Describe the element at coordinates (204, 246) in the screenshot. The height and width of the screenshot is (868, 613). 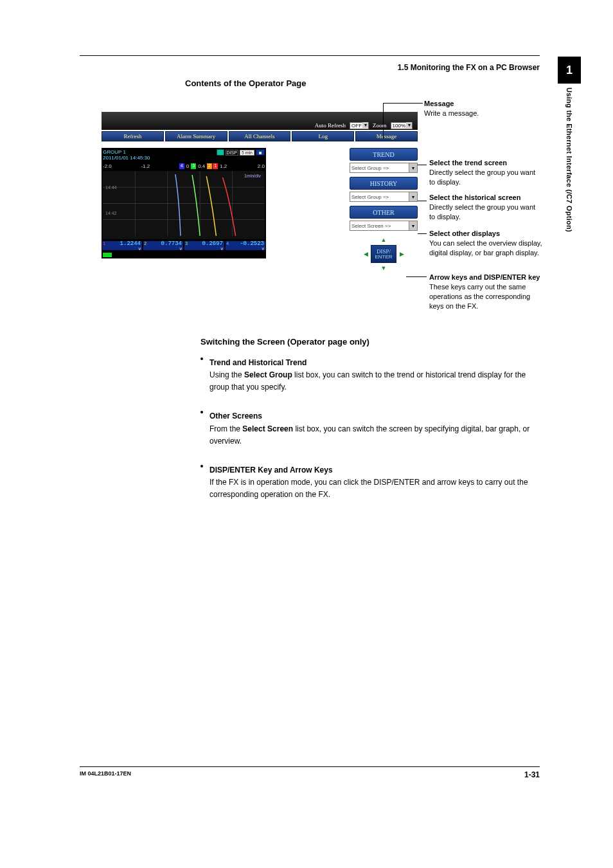
I see `digital-cell-3: 3 0.2697 V` at that location.